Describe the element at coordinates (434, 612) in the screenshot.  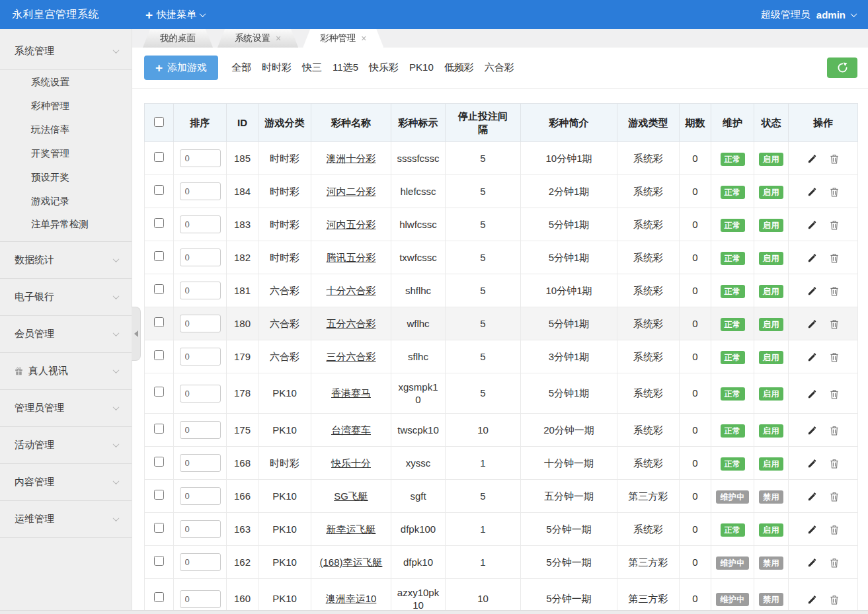
I see `horizontal-scrollbar` at that location.